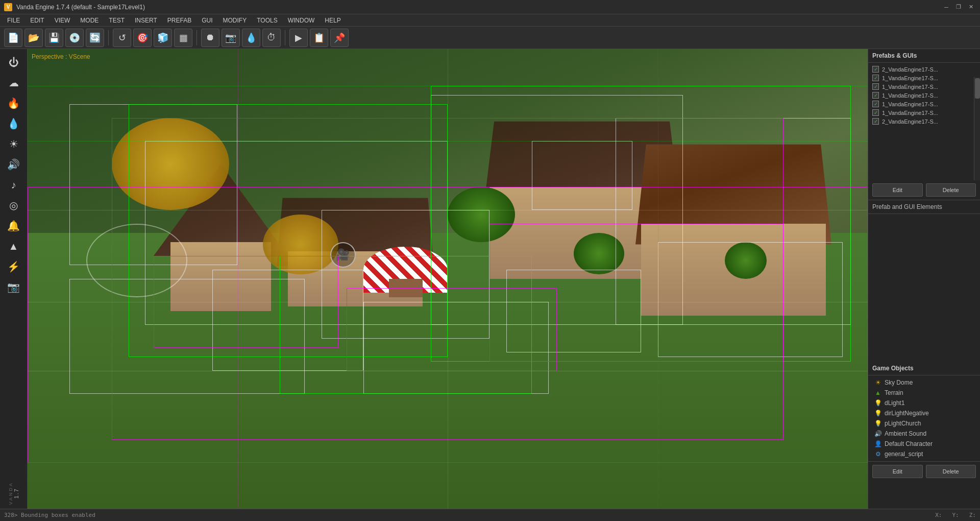 The width and height of the screenshot is (980, 521). I want to click on menu-item-window: WINDOW, so click(301, 20).